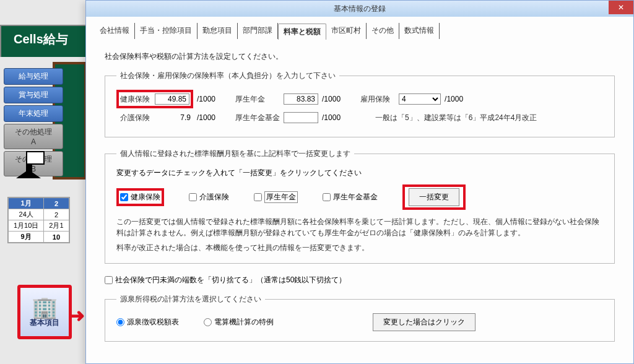 The width and height of the screenshot is (634, 364). Describe the element at coordinates (208, 322) in the screenshot. I see `radio-densan-input` at that location.